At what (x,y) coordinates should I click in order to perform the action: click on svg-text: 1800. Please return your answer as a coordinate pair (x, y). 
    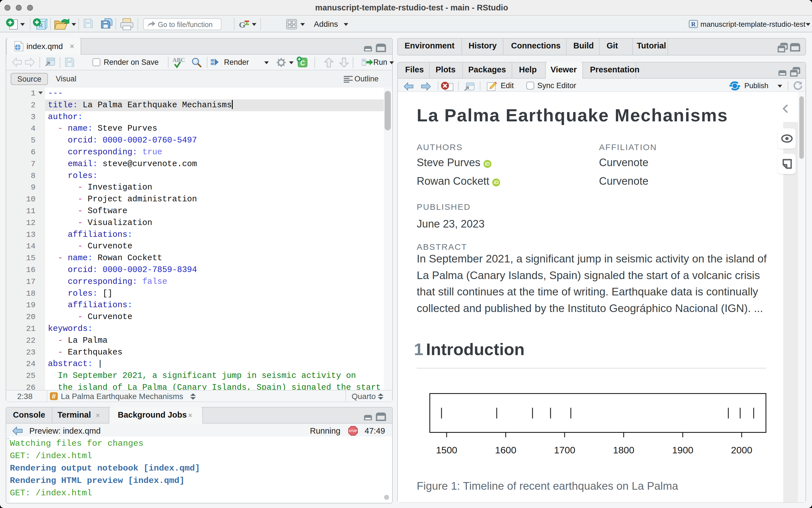
    Looking at the image, I should click on (624, 450).